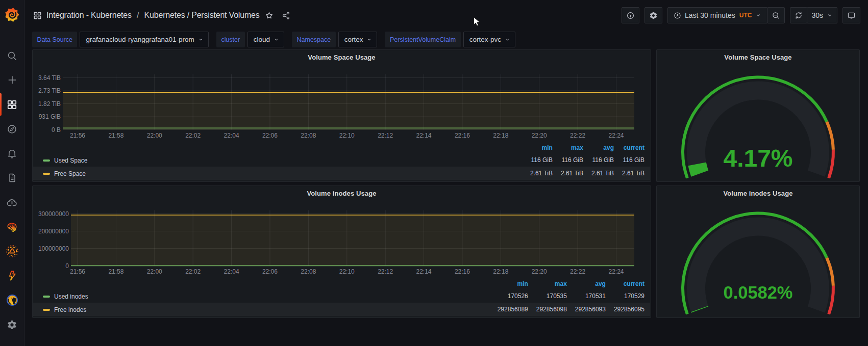  I want to click on grafana-logo, so click(12, 14).